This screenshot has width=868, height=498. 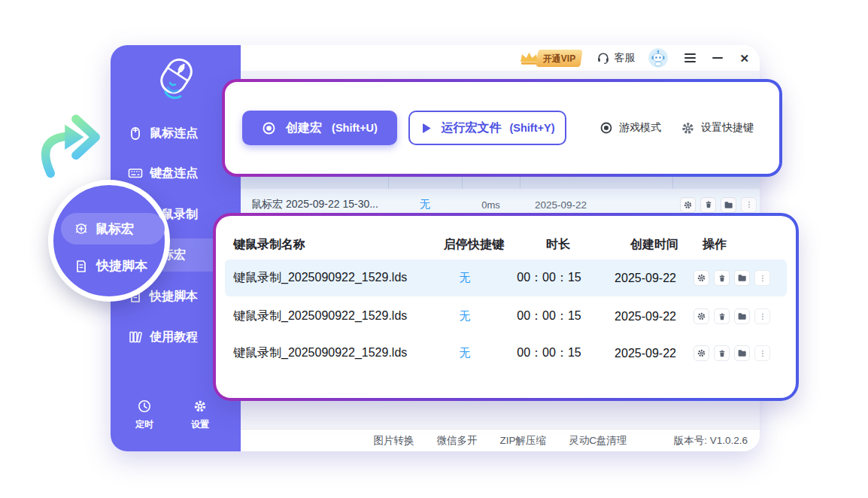 What do you see at coordinates (690, 58) in the screenshot?
I see `menu-button` at bounding box center [690, 58].